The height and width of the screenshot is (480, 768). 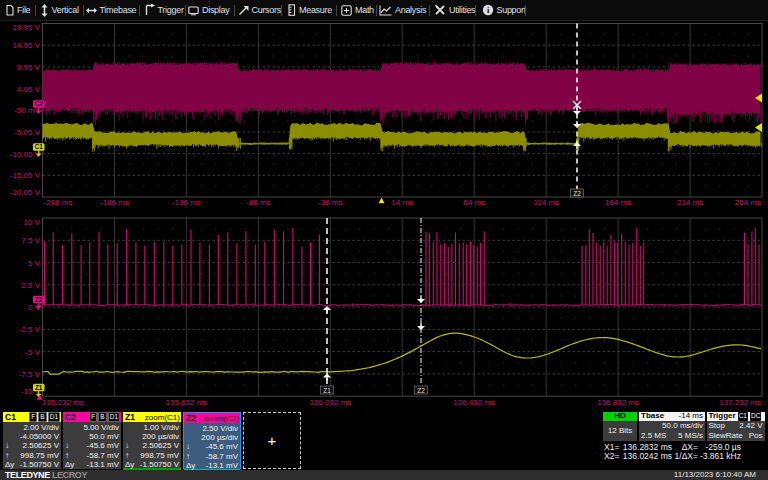 What do you see at coordinates (30, 286) in the screenshot?
I see `svg-text: 2.5 V` at bounding box center [30, 286].